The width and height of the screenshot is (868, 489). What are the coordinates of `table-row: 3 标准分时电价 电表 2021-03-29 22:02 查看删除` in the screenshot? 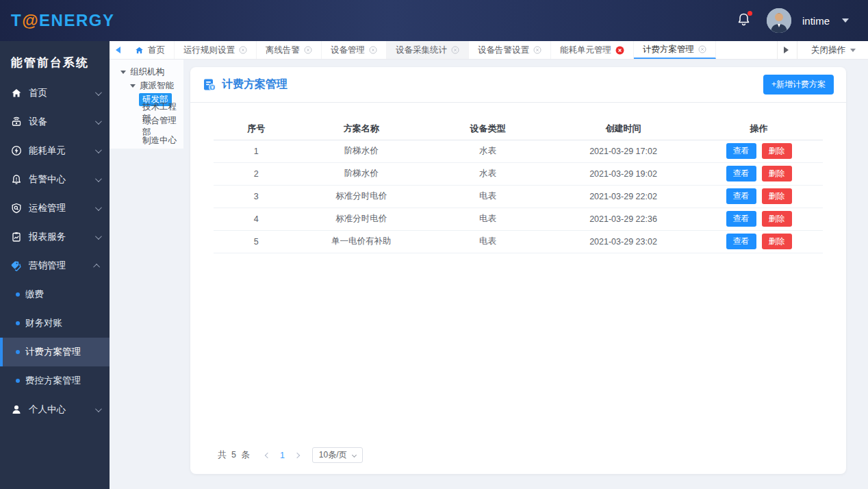 It's located at (518, 196).